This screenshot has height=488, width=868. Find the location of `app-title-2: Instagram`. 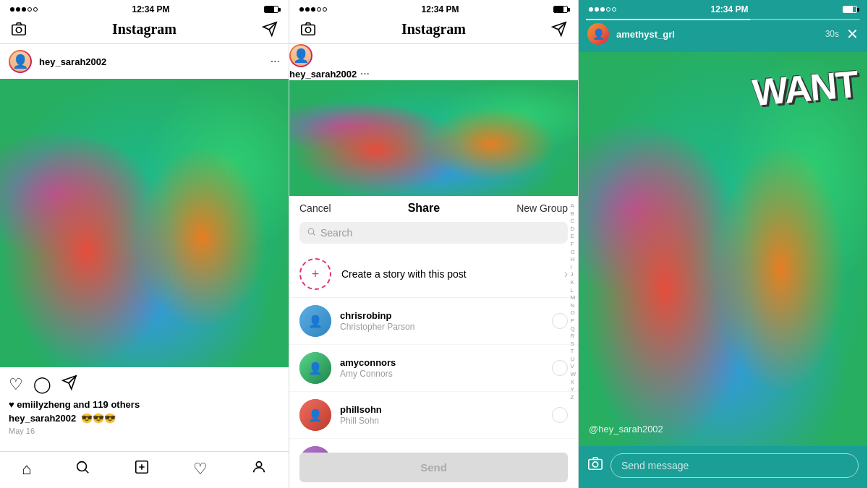

app-title-2: Instagram is located at coordinates (434, 29).